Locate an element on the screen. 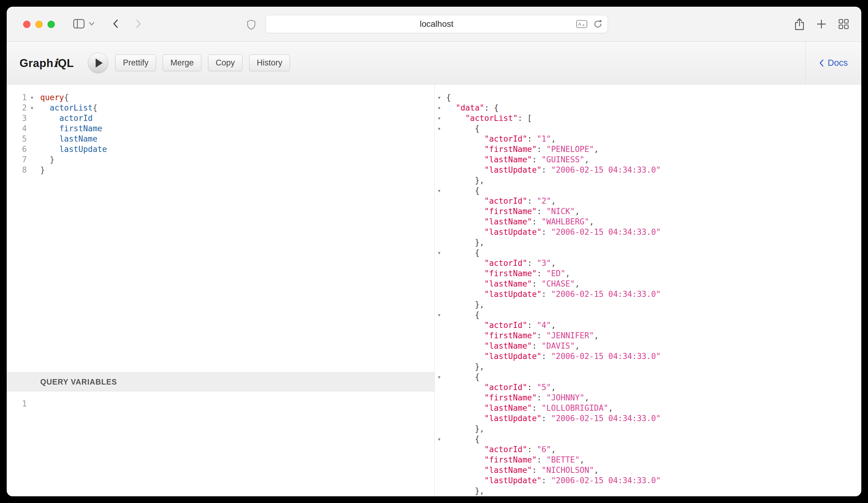 This screenshot has width=868, height=503. code-line: "lastName": "GUINESS", is located at coordinates (648, 159).